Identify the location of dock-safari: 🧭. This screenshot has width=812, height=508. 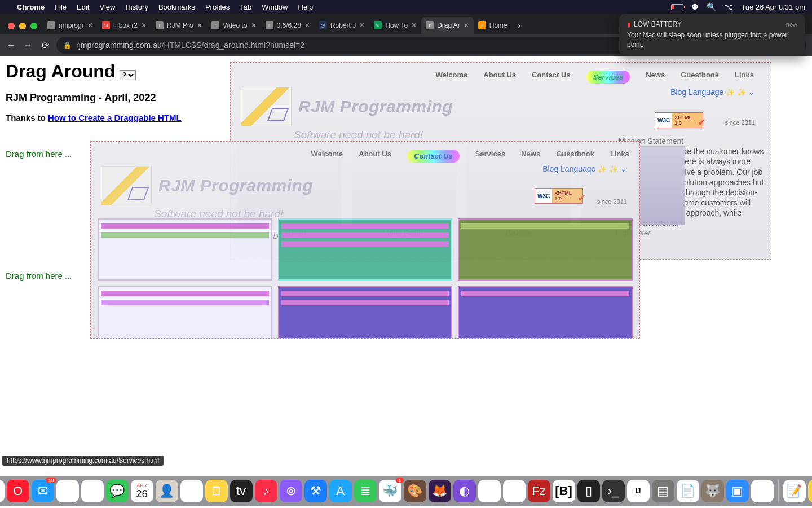
(2, 491).